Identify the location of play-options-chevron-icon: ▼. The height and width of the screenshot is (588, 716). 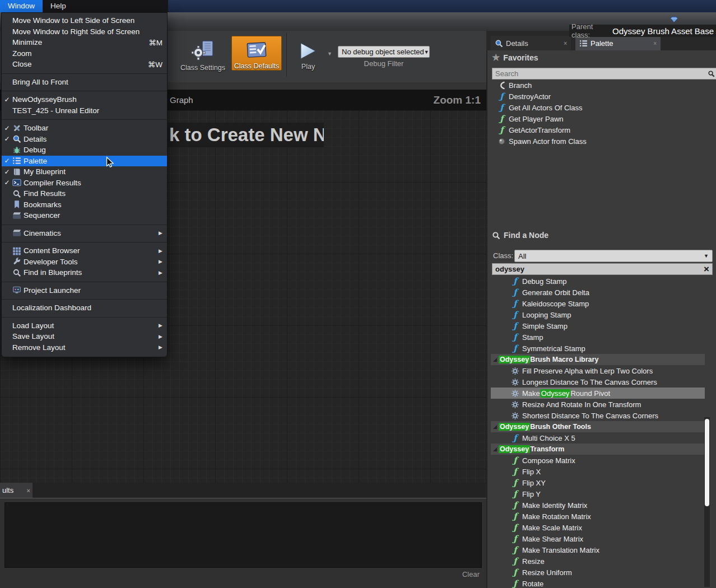
(329, 54).